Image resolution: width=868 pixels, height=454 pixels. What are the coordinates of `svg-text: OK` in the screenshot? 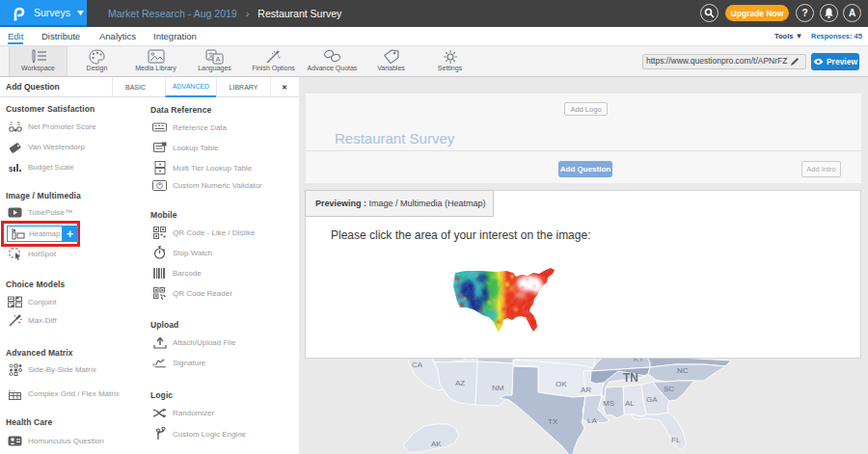 It's located at (561, 384).